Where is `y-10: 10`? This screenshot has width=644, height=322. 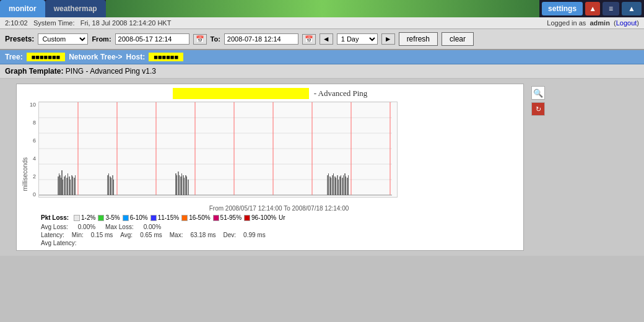 y-10: 10 is located at coordinates (33, 105).